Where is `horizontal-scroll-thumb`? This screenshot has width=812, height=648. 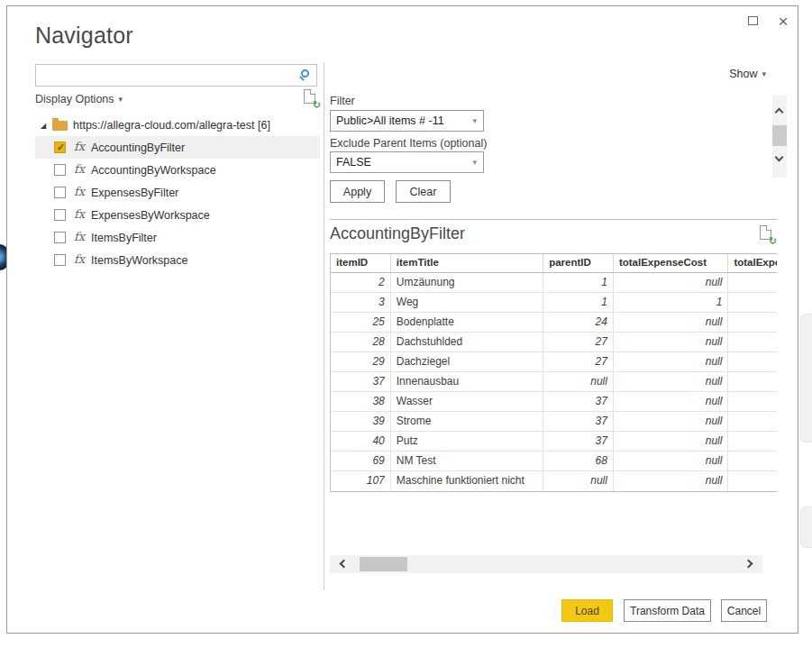 horizontal-scroll-thumb is located at coordinates (384, 564).